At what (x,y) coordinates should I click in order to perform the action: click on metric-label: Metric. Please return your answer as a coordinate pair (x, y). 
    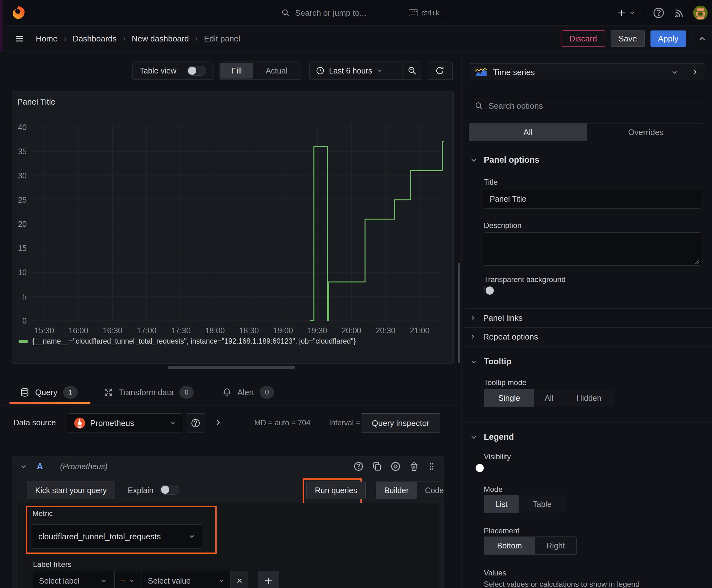
    Looking at the image, I should click on (43, 513).